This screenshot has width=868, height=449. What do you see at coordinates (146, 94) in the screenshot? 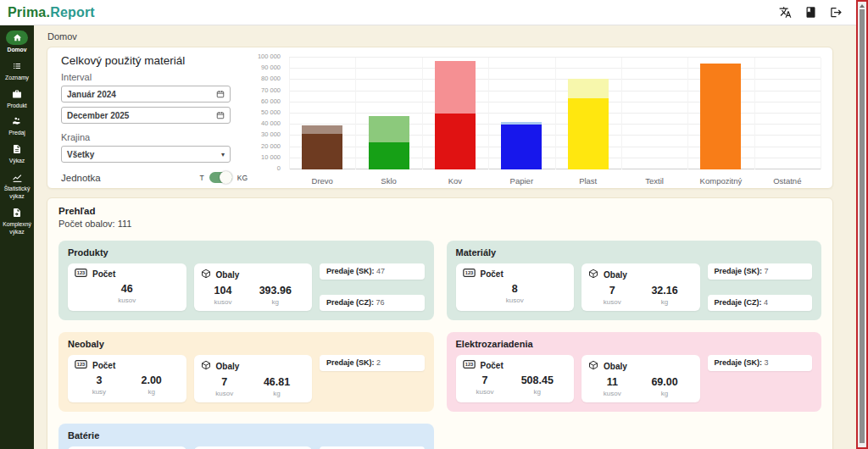
I see `date-from-input: Január 2024` at bounding box center [146, 94].